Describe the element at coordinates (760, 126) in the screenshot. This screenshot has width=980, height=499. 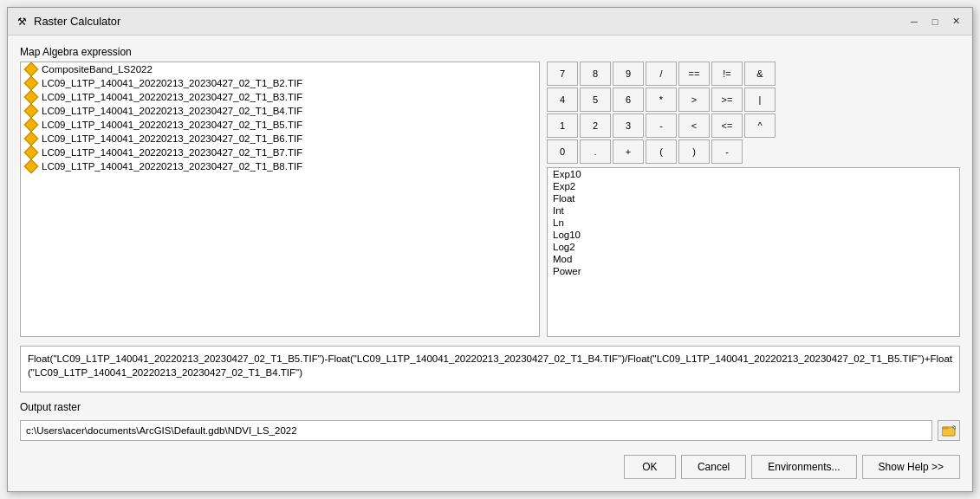
I see `calc-button-_: ^` at that location.